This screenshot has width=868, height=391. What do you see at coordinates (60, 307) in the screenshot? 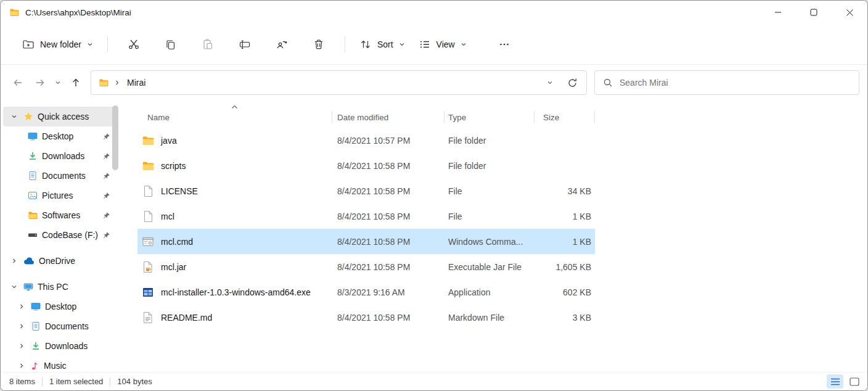
I see `sidebar-item-thispc-desktop: Desktop` at bounding box center [60, 307].